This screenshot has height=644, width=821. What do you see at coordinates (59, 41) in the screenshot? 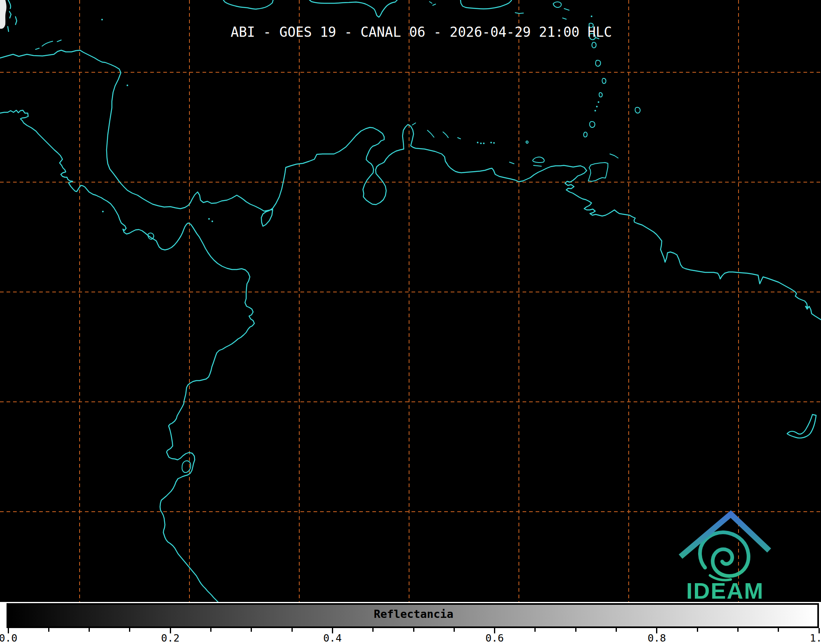
I see `island-guanaja` at bounding box center [59, 41].